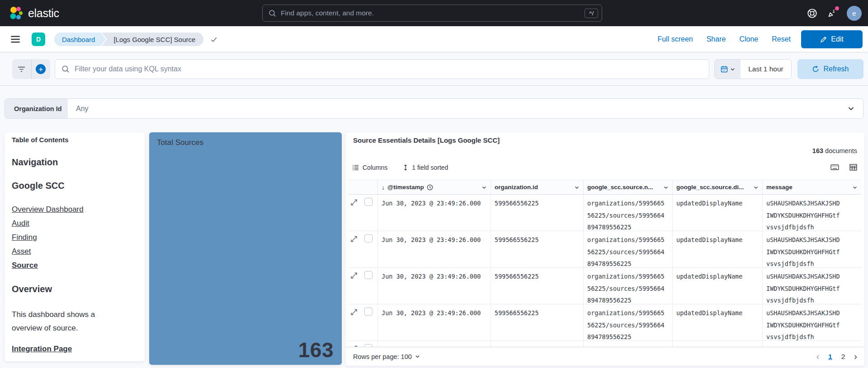 This screenshot has height=368, width=868. What do you see at coordinates (387, 357) in the screenshot?
I see `rows-per-page-button: Rows per page: 100` at bounding box center [387, 357].